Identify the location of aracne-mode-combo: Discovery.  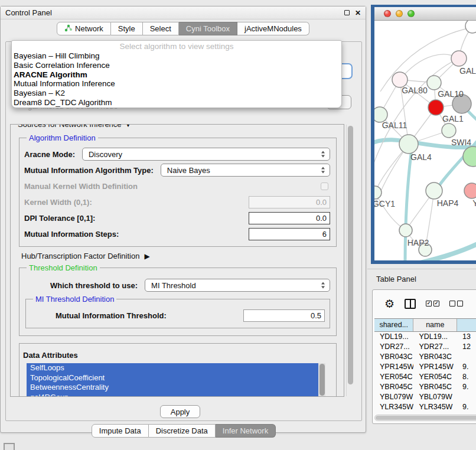
(206, 154).